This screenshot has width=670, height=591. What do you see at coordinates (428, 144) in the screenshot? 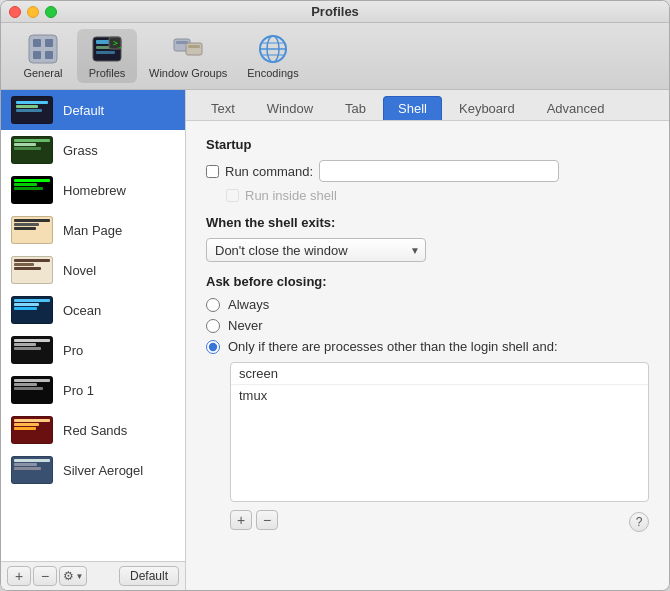
I see `startup-title: Startup` at bounding box center [428, 144].